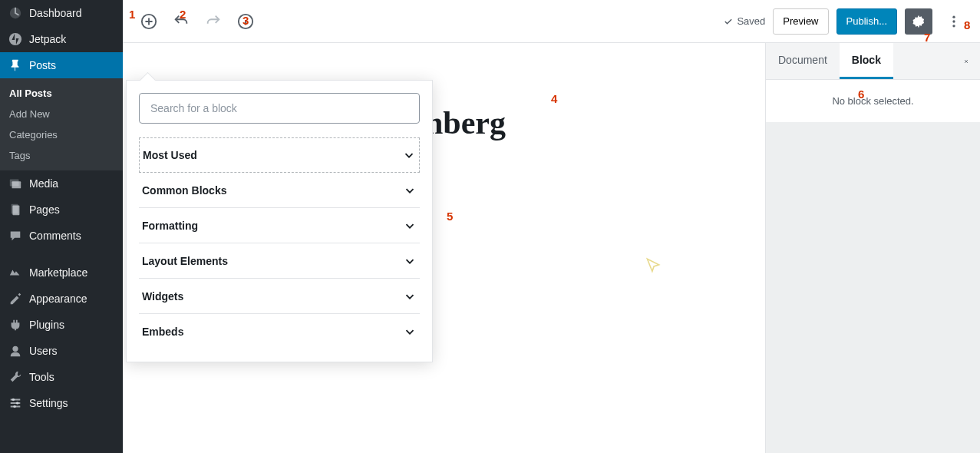 Image resolution: width=980 pixels, height=453 pixels. What do you see at coordinates (61, 94) in the screenshot?
I see `sidebar-subitem-all-posts: All Posts` at bounding box center [61, 94].